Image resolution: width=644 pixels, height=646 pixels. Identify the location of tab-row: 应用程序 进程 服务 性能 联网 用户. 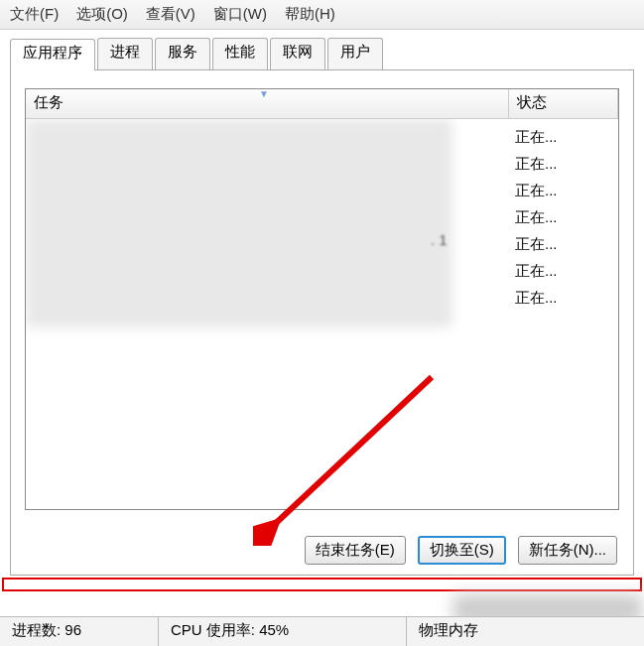
(327, 54).